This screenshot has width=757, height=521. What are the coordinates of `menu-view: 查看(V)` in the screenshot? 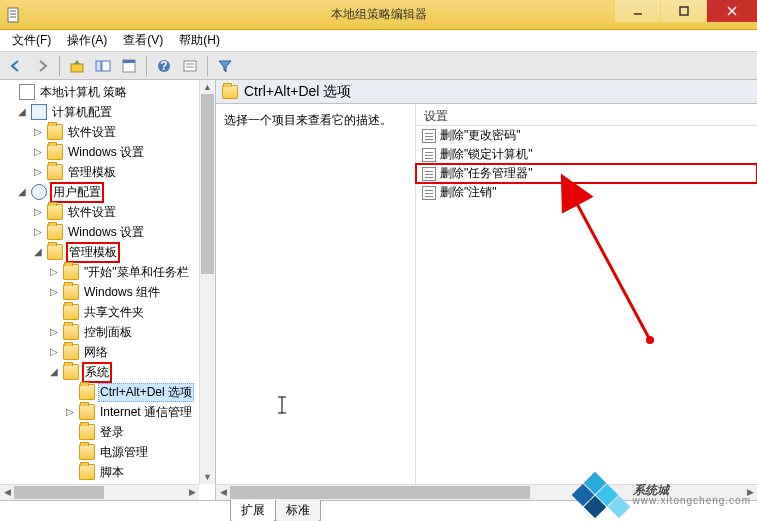 It's located at (143, 40).